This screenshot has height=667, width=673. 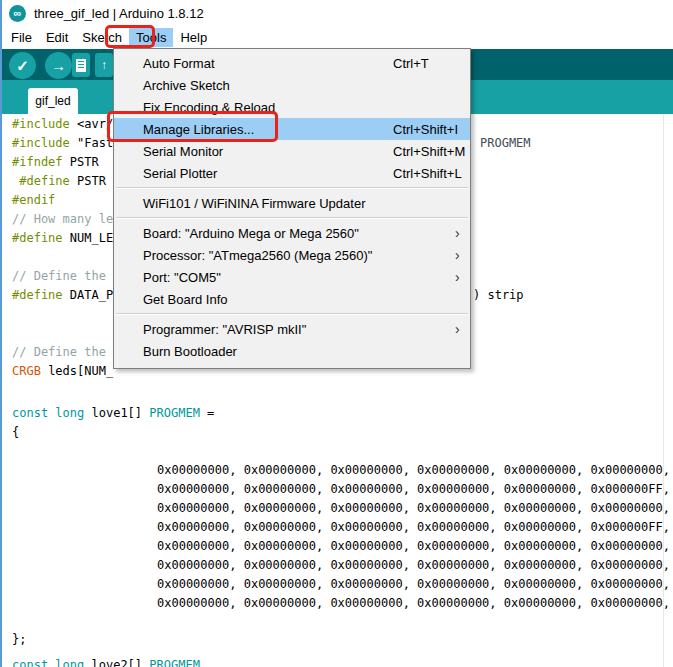 I want to click on new-sketch-button, so click(x=81, y=65).